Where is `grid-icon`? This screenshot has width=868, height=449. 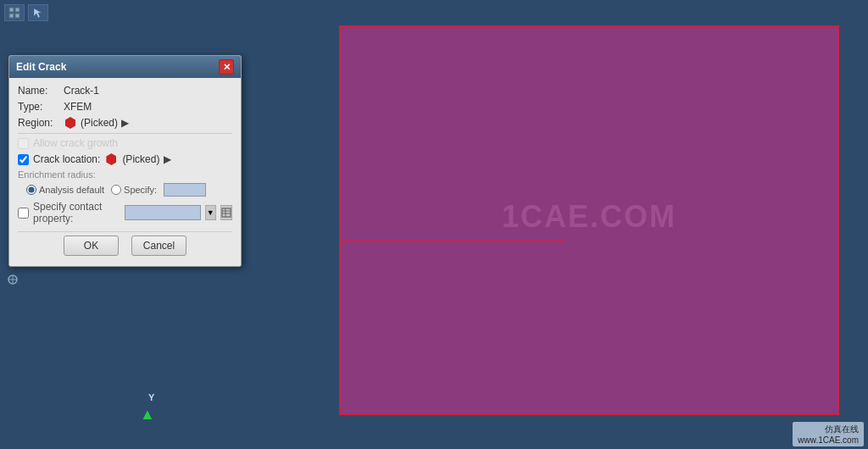
grid-icon is located at coordinates (14, 13).